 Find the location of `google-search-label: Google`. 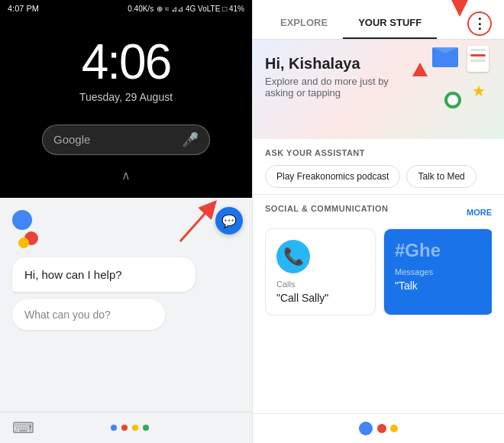

google-search-label: Google is located at coordinates (72, 139).